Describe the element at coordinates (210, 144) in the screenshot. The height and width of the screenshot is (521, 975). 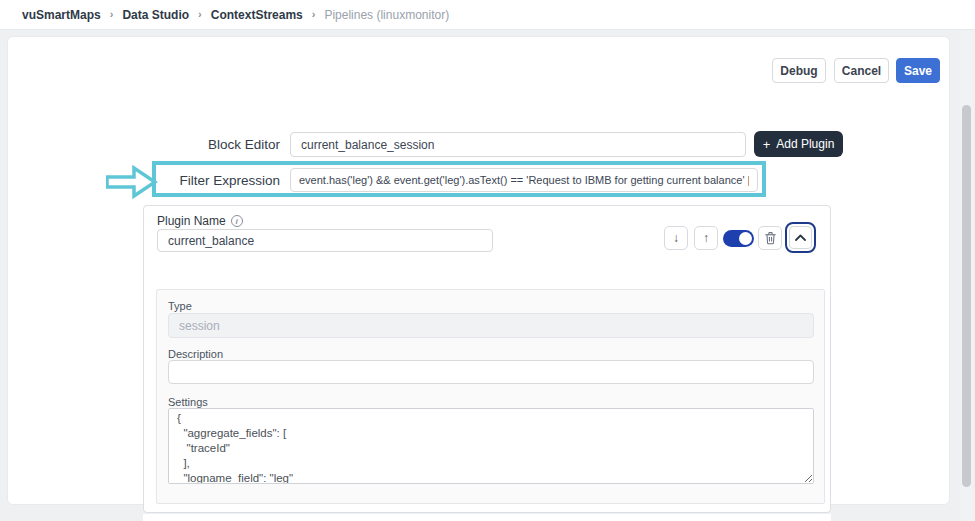
I see `block-editor-label: Block Editor` at that location.